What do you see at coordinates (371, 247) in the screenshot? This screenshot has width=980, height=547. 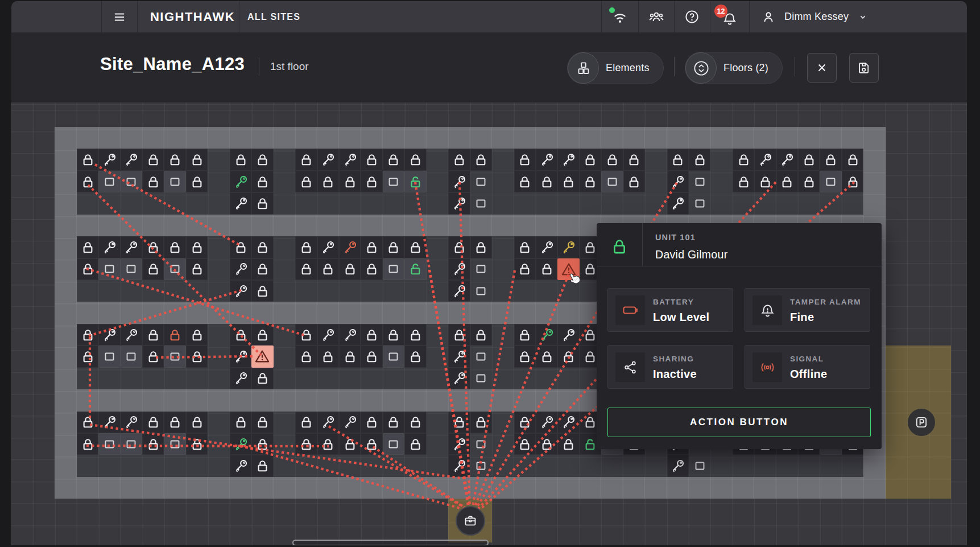 I see `unit-cell-C2-r1c4` at bounding box center [371, 247].